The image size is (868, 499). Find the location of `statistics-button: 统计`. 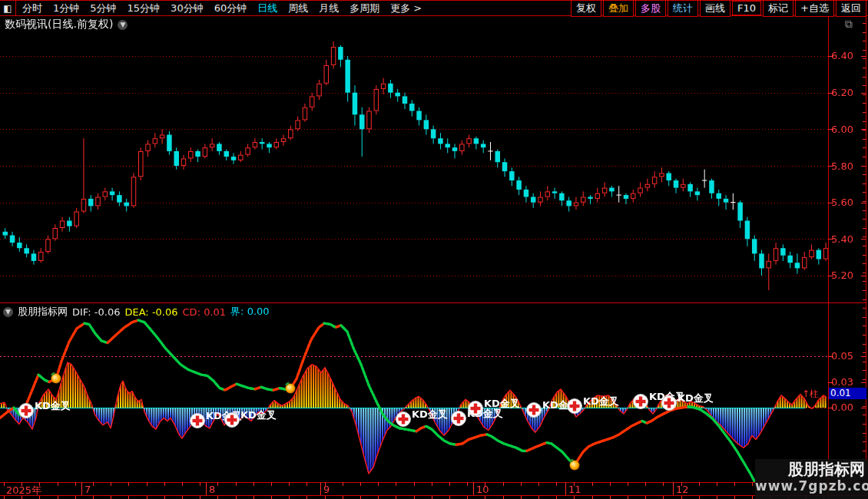

statistics-button: 统计 is located at coordinates (683, 8).